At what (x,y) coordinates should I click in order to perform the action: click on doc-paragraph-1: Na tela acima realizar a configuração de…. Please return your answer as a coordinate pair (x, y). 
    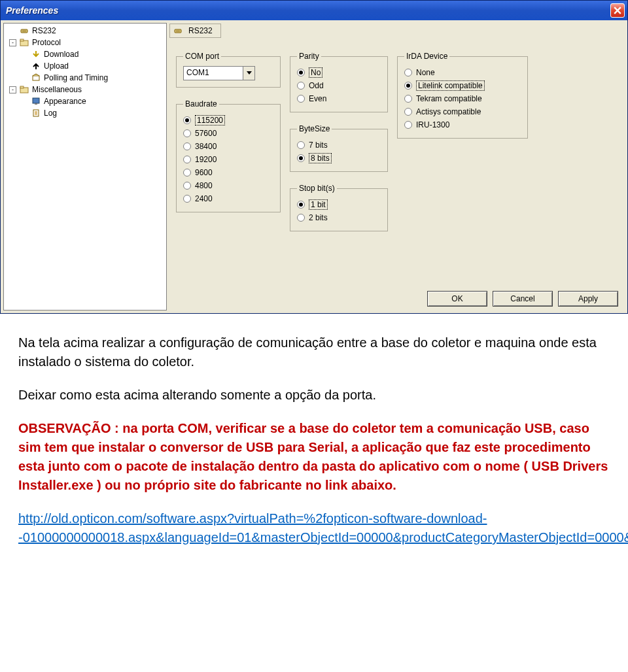
    Looking at the image, I should click on (314, 352).